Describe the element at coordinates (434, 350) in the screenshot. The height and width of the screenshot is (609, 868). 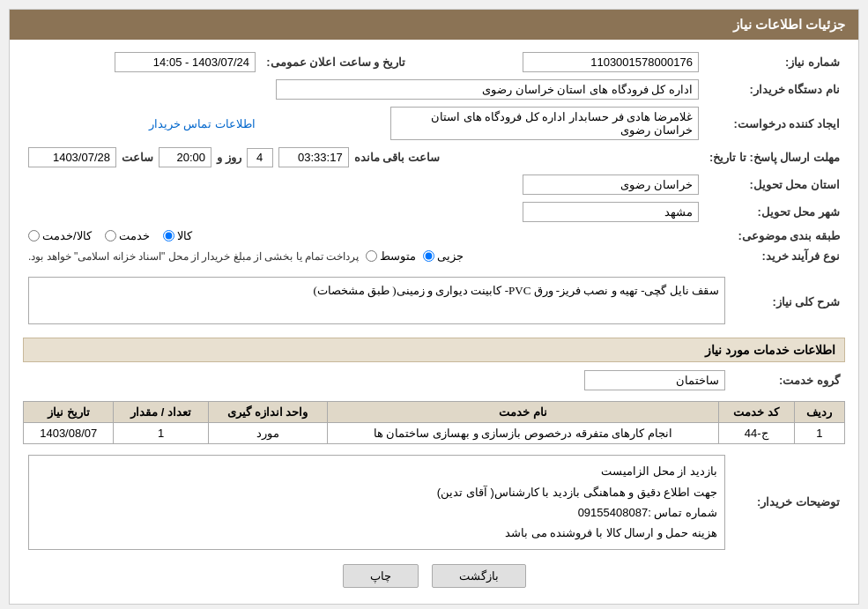
I see `khedmat-section-header: اطلاعات خدمات مورد نیاز` at that location.